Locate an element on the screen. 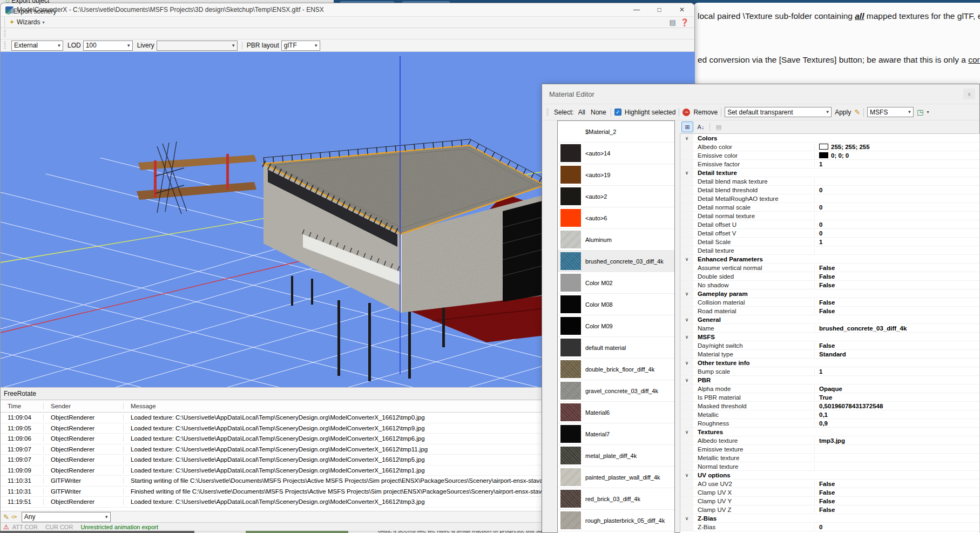 The height and width of the screenshot is (533, 980). material-list-item: rough_plasterbrick_05_diff_4k is located at coordinates (616, 521).